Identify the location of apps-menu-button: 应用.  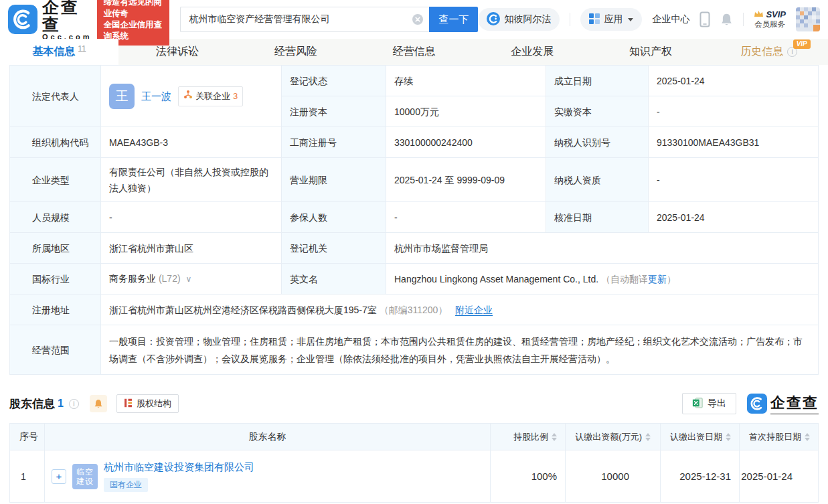
(611, 19).